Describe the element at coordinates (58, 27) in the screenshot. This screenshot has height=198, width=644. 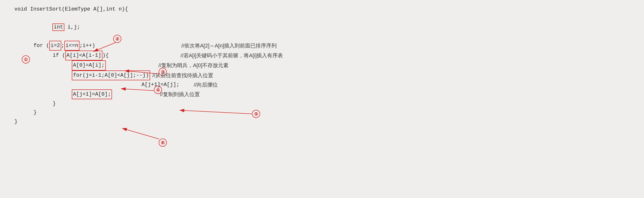
I see `keyword-int: int` at that location.